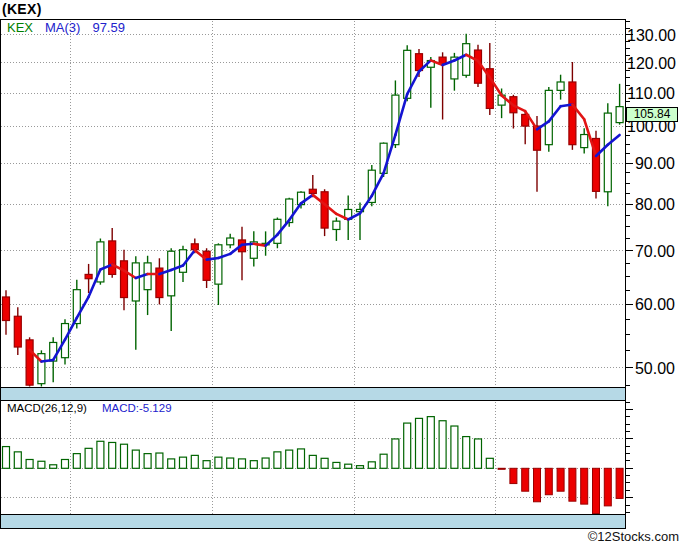 This screenshot has height=546, width=680. Describe the element at coordinates (137, 408) in the screenshot. I see `macd-value-label: MACD:-5.129` at that location.